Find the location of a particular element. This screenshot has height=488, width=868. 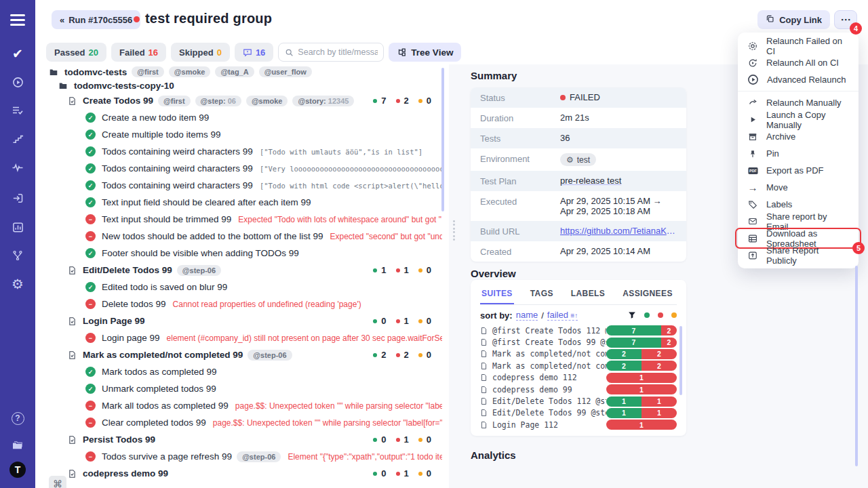

suite-doc-icon is located at coordinates (72, 321).